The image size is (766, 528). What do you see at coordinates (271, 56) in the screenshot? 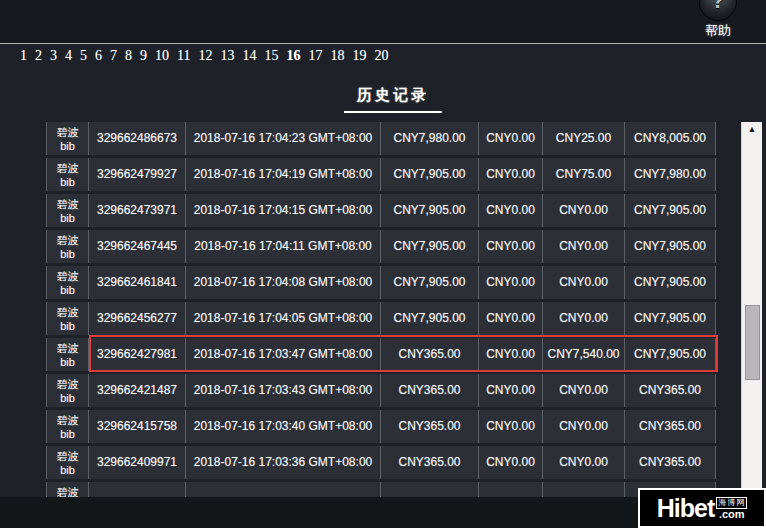
I see `page-link-15: 15` at bounding box center [271, 56].